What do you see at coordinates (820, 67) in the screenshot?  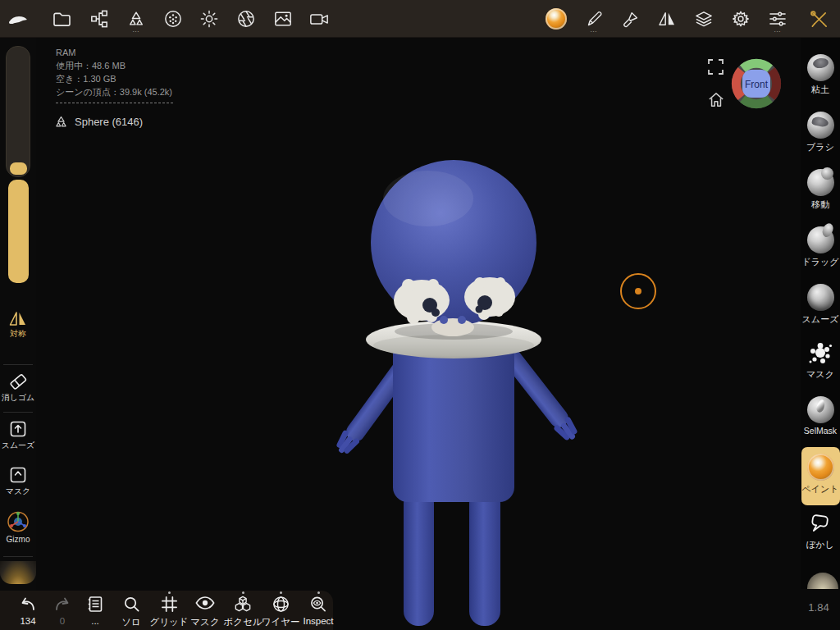 I see `clay-sphere-icon` at bounding box center [820, 67].